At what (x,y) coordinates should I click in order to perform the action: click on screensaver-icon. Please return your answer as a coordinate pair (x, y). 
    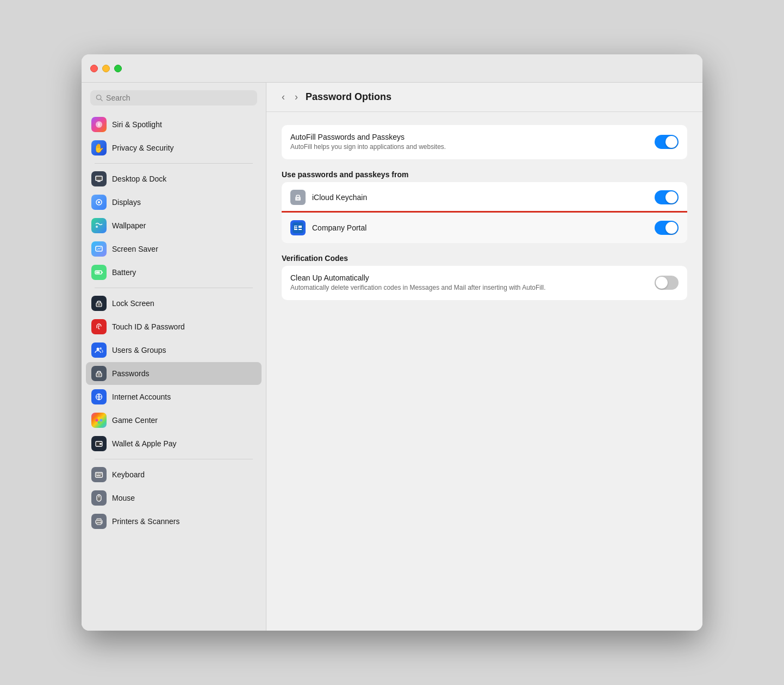
    Looking at the image, I should click on (99, 249).